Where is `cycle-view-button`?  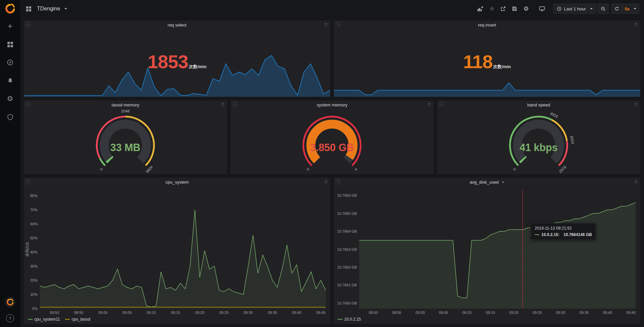 cycle-view-button is located at coordinates (542, 9).